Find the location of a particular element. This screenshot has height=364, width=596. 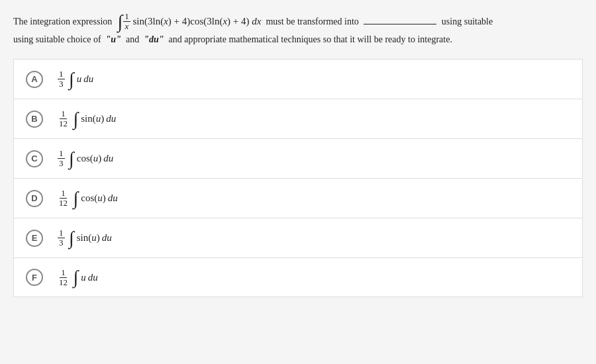

option-b-math: 112 ∫ sin(u) du is located at coordinates (87, 119).